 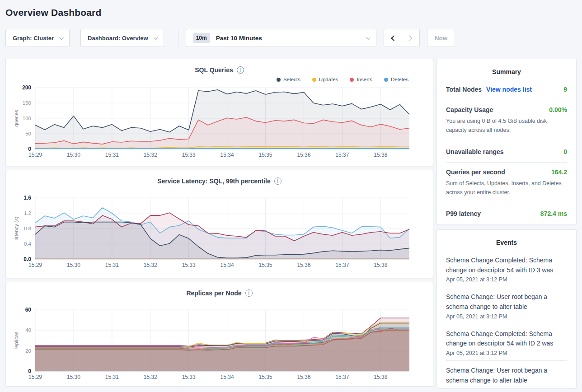 I want to click on svg-text: 15:38, so click(x=380, y=265).